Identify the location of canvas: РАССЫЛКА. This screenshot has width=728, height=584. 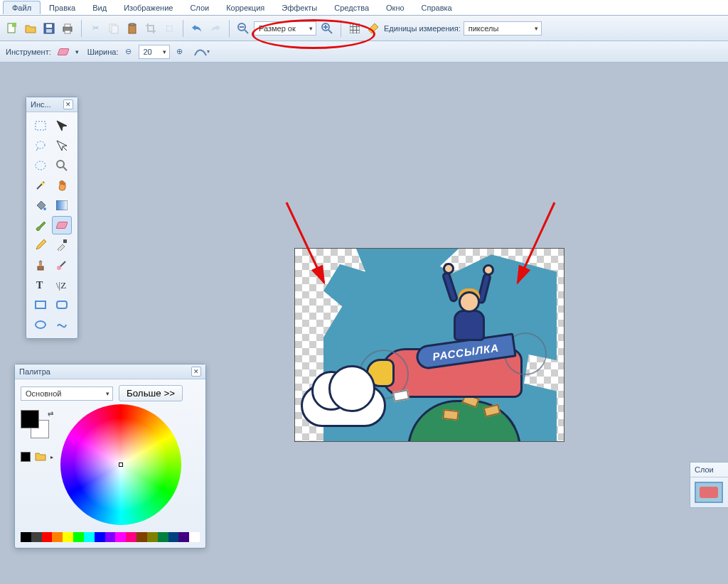
(429, 345).